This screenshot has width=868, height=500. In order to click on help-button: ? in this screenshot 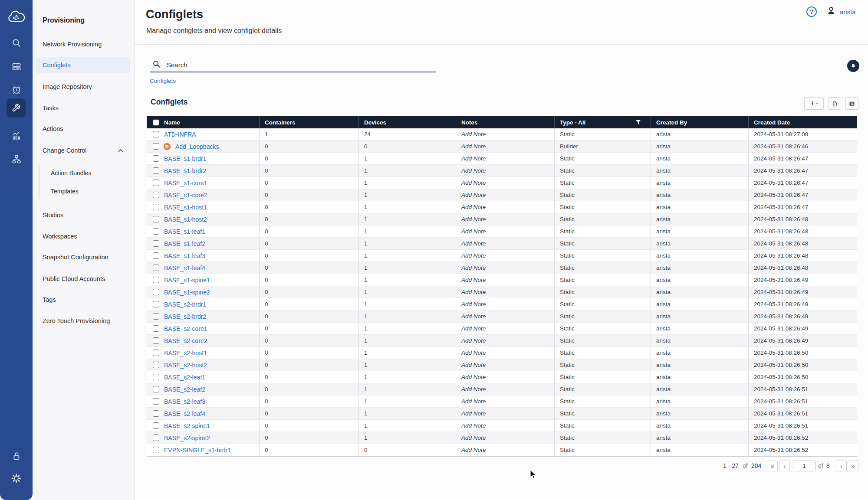, I will do `click(812, 12)`.